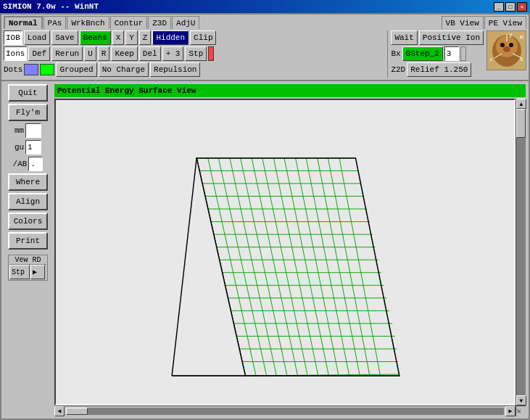 This screenshot has width=530, height=420. Describe the element at coordinates (20, 272) in the screenshot. I see `stp2-button: Stp` at that location.